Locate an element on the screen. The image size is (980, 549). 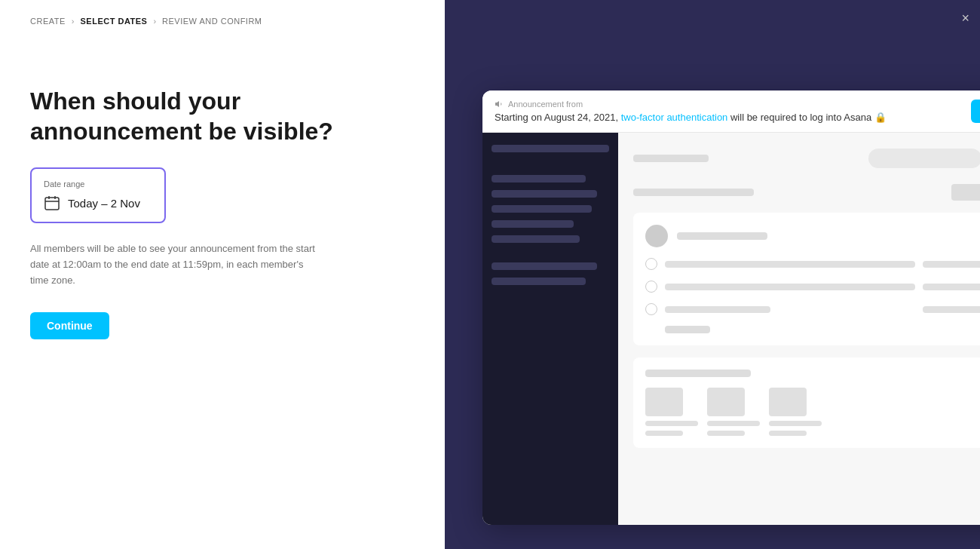
breadcrumb-step3: REVIEW AND CONFIRM is located at coordinates (212, 21).